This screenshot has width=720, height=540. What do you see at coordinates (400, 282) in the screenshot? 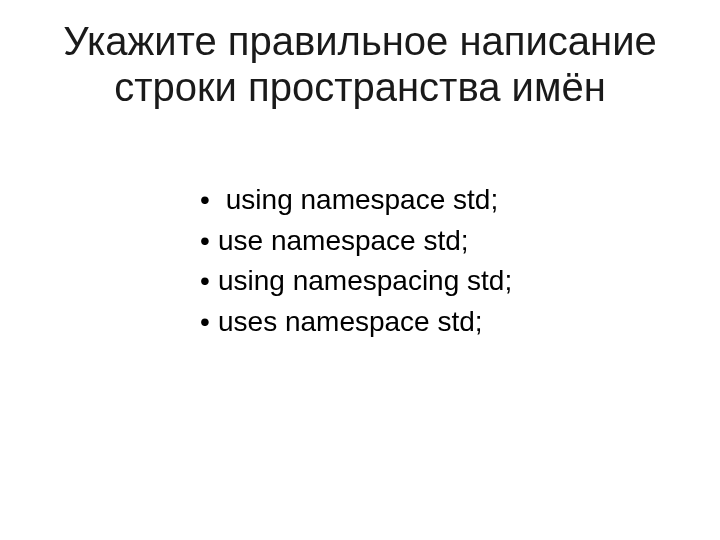
I see `list-item: •using namespacing std;` at bounding box center [400, 282].